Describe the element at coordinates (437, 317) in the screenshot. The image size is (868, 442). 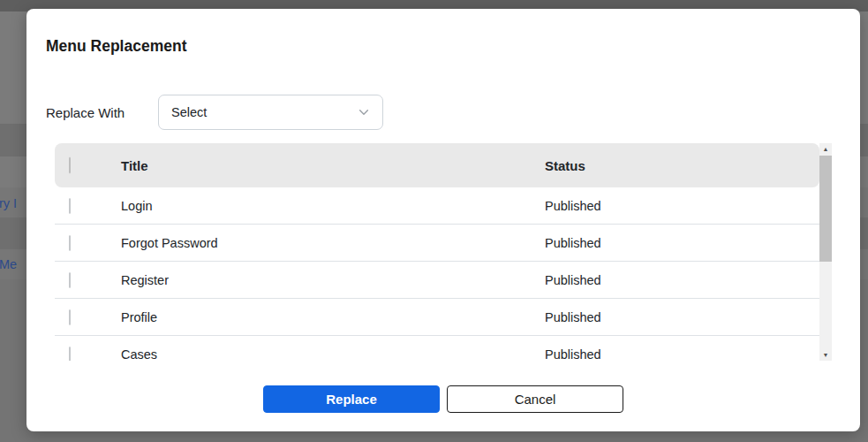
I see `table-row: Profile Published` at that location.